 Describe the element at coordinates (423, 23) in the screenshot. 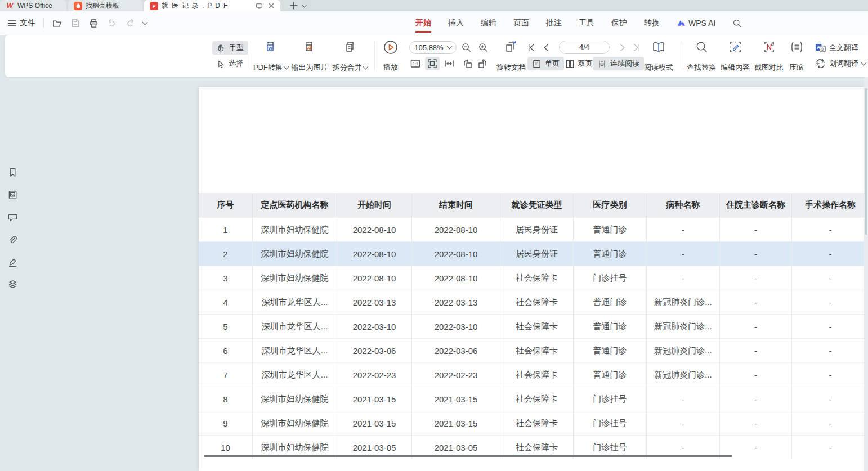

I see `menu-tab-home: 开始` at that location.